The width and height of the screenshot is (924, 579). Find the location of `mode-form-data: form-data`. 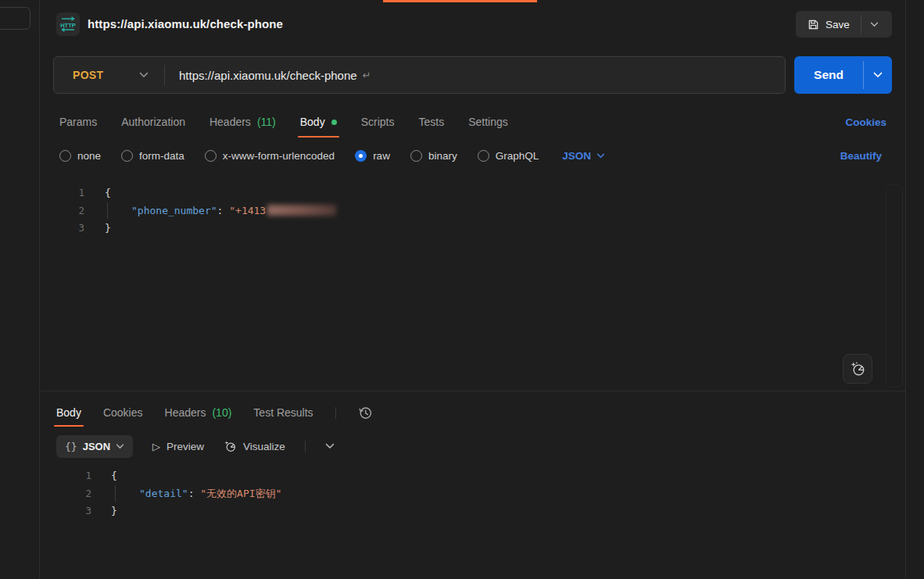

mode-form-data: form-data is located at coordinates (153, 156).